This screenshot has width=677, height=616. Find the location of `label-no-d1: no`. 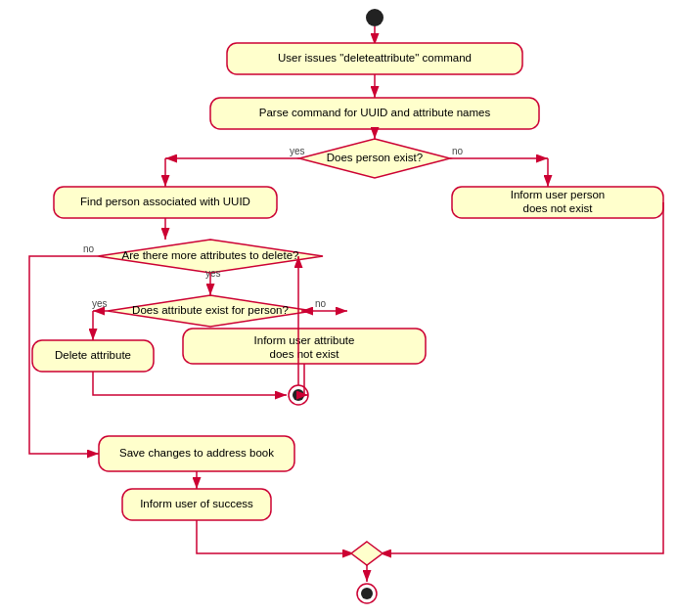

label-no-d1: no is located at coordinates (458, 151).